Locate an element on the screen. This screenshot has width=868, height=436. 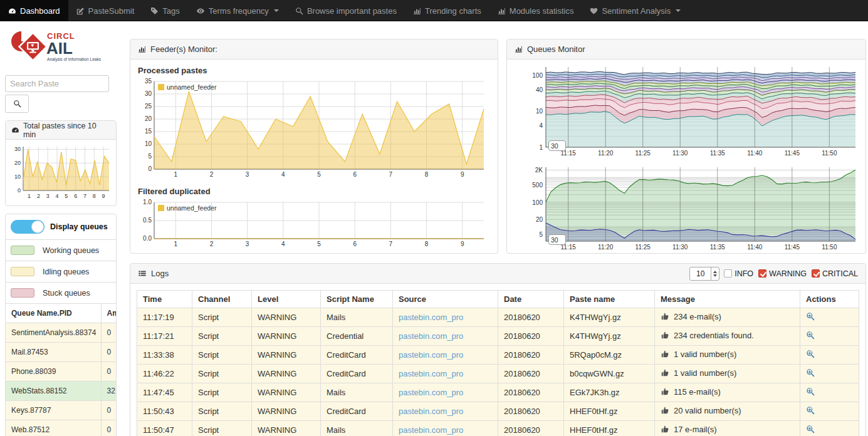
nav-link-browse-important-pastes: Browse important pastes is located at coordinates (346, 11).